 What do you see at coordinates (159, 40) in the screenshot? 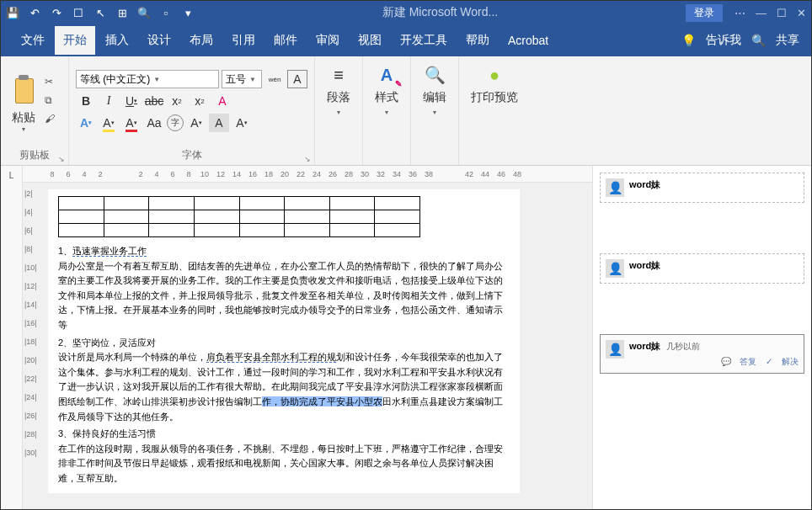
I see `menu-design: 设计` at bounding box center [159, 40].